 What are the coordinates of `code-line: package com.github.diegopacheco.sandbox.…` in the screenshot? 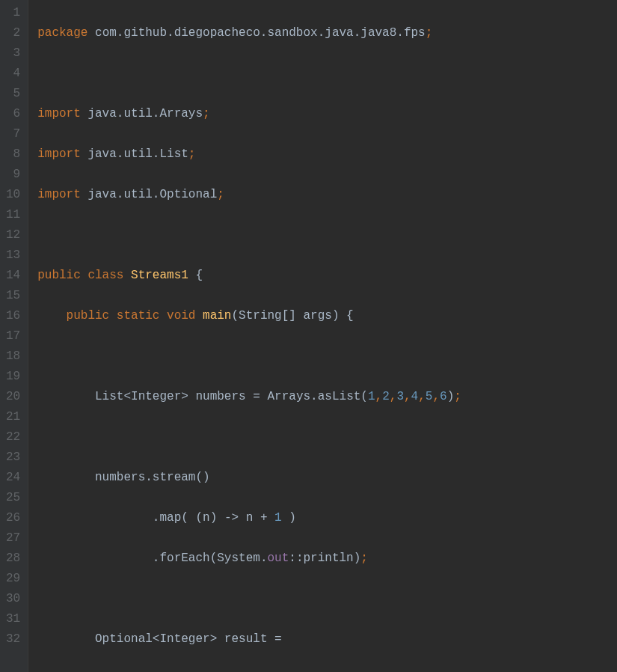 It's located at (328, 33).